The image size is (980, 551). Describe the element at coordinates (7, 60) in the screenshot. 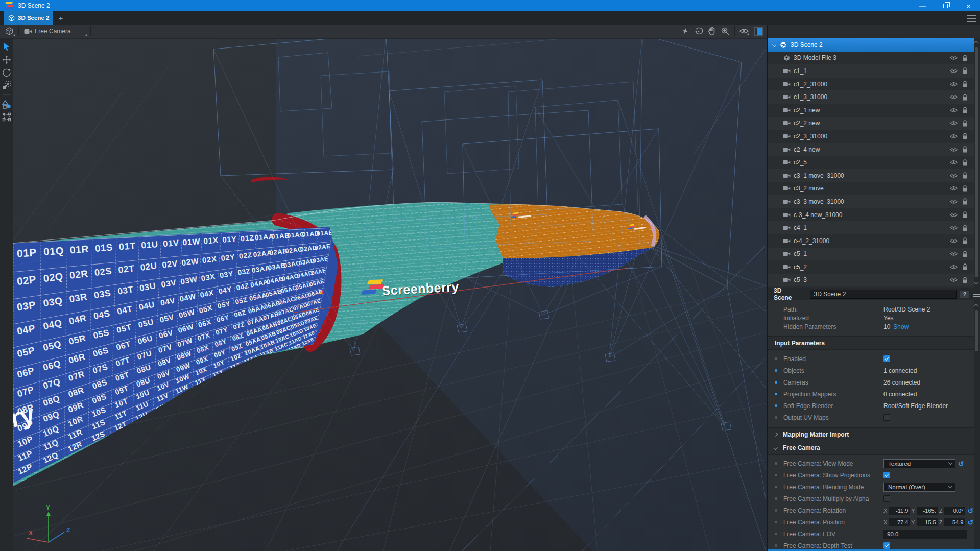

I see `move-tool-icon` at that location.